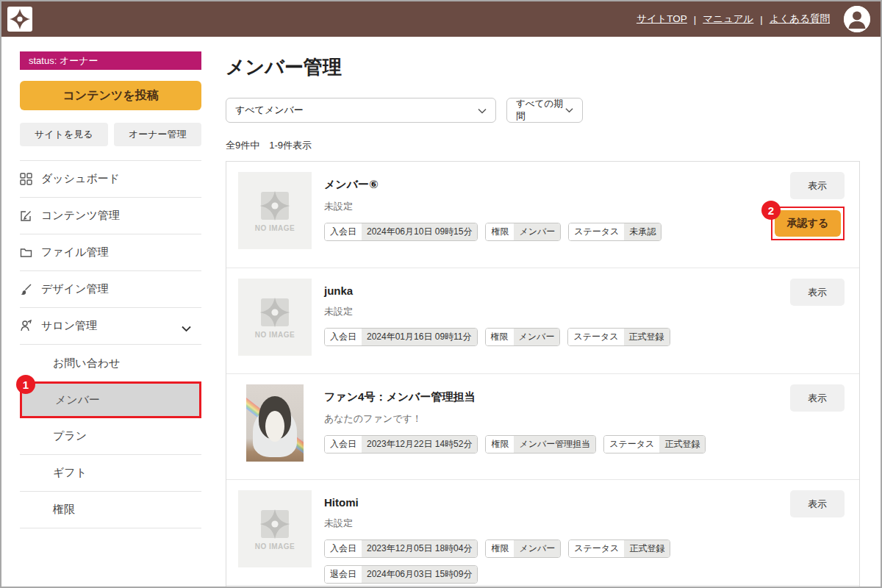  Describe the element at coordinates (275, 423) in the screenshot. I see `member-photo` at that location.